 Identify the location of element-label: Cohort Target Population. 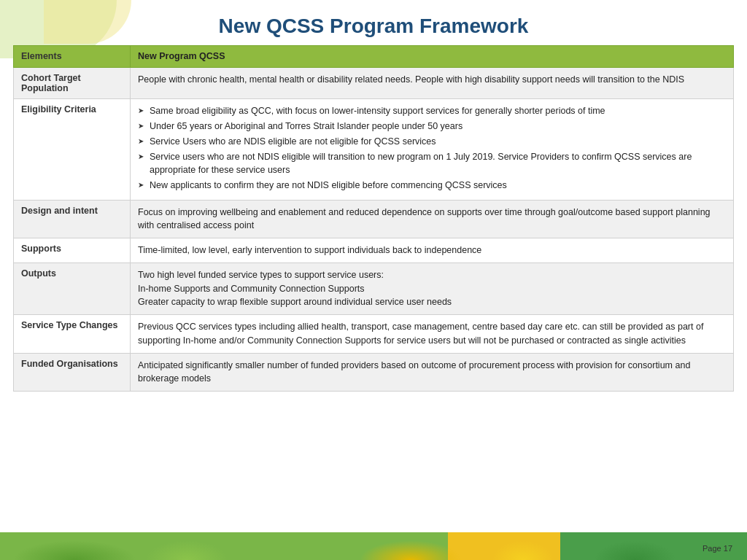
(72, 83).